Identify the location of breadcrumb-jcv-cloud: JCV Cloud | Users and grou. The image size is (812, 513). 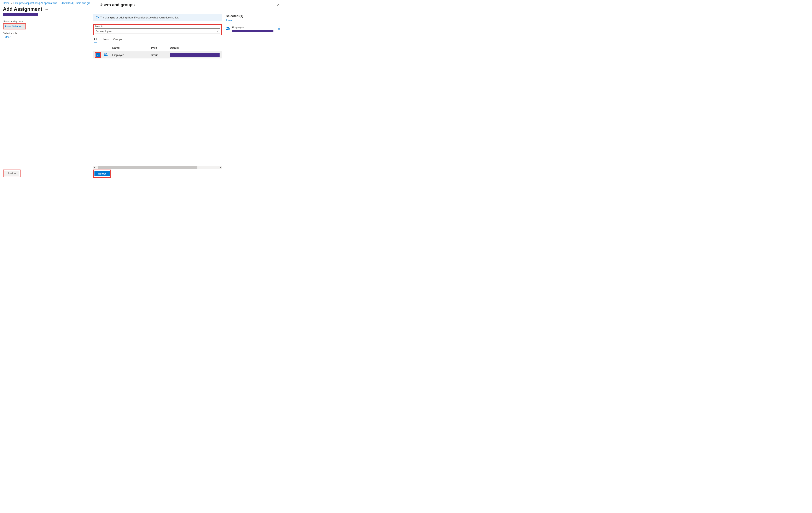
(76, 3).